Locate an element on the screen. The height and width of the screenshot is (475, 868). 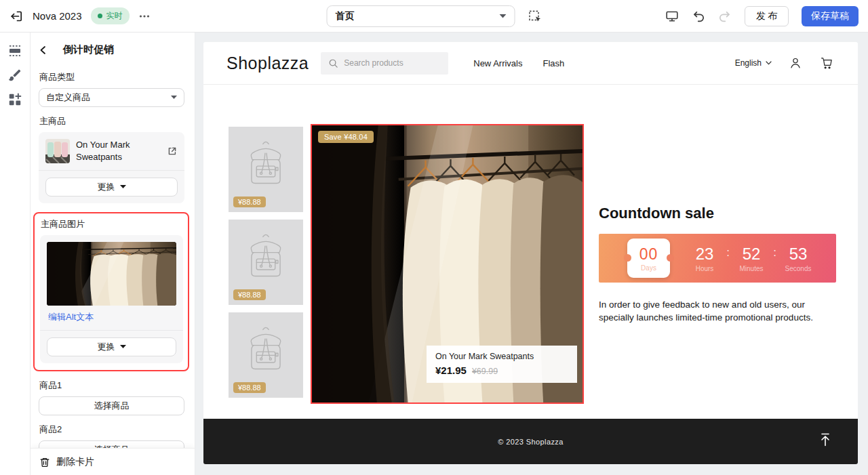
account-button is located at coordinates (795, 63).